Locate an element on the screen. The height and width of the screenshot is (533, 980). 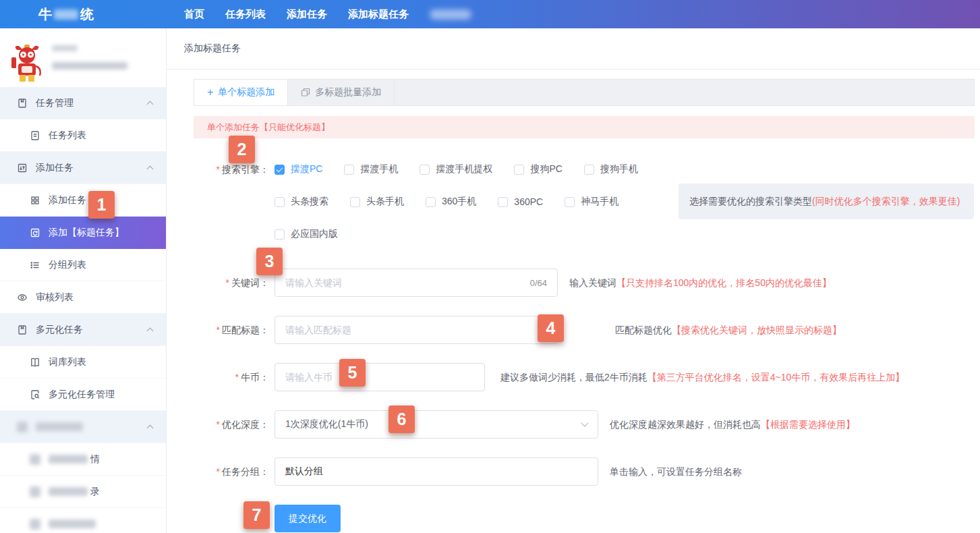
sidebar-item-review-list: 审核列表 is located at coordinates (83, 298).